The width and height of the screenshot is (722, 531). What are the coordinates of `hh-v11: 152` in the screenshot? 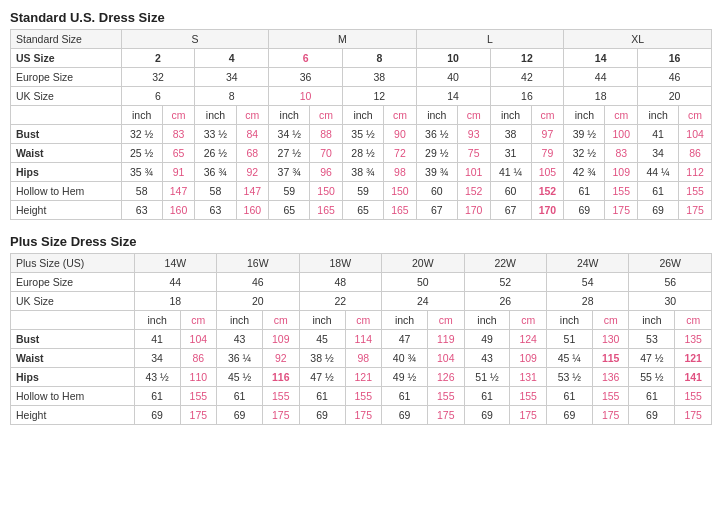 It's located at (548, 192).